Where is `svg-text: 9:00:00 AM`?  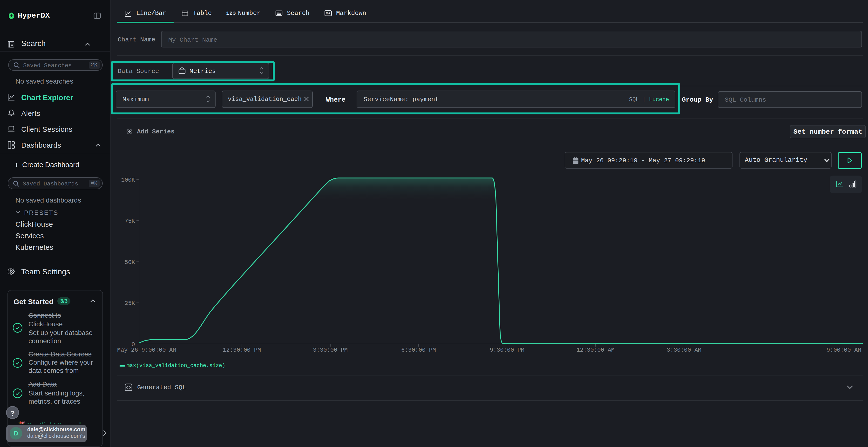
svg-text: 9:00:00 AM is located at coordinates (844, 350).